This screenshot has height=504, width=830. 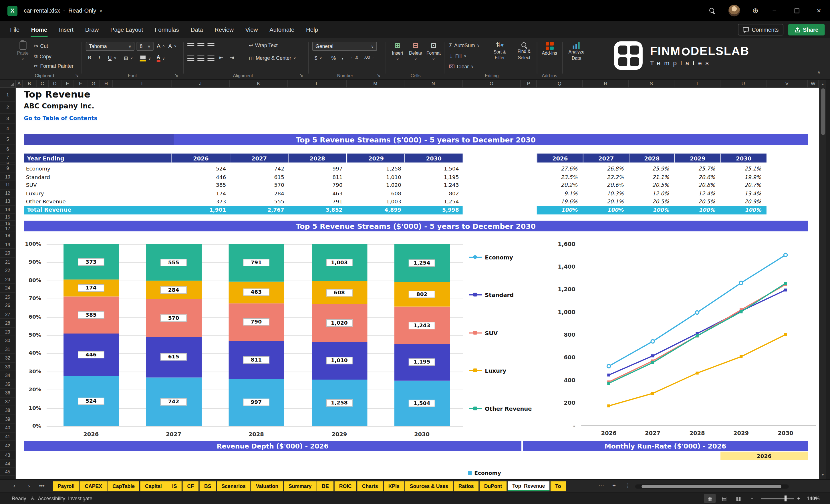 I want to click on insert-cells-button: ⊞Insert∨, so click(x=397, y=52).